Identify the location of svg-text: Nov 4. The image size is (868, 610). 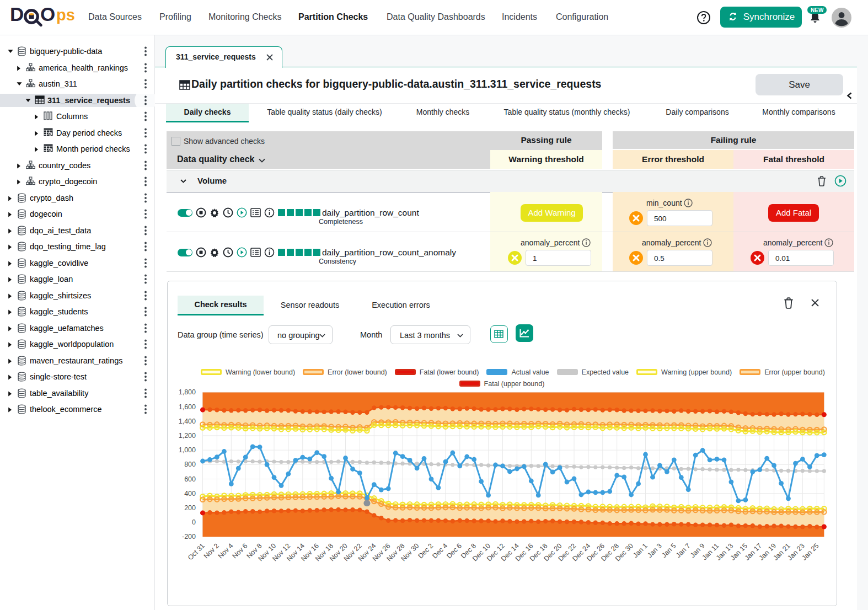
(226, 550).